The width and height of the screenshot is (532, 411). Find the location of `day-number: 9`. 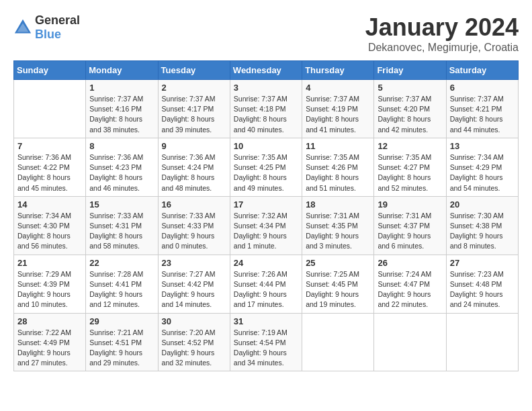

day-number: 9 is located at coordinates (194, 146).